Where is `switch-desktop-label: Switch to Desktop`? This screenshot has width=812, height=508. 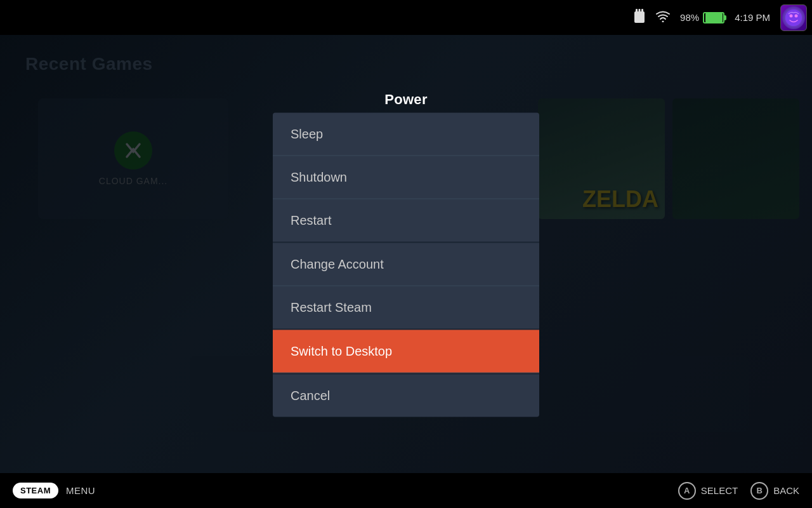 switch-desktop-label: Switch to Desktop is located at coordinates (341, 351).